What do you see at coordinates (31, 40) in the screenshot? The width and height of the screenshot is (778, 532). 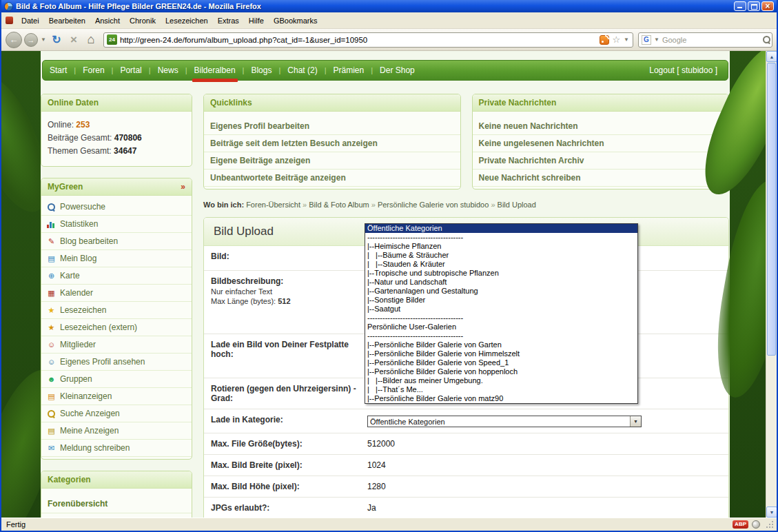 I see `forward-button` at bounding box center [31, 40].